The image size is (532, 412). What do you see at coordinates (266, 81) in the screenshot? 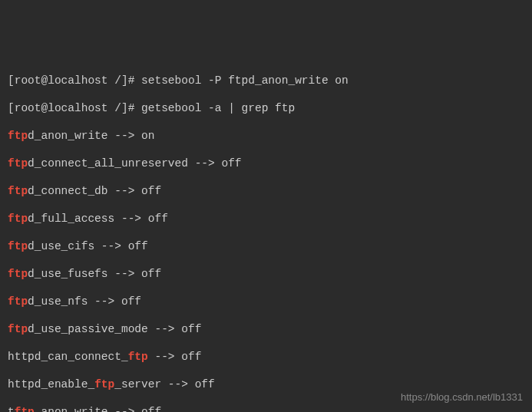
I see `command-line: [root@localhost /]# setsebool -P ftpd_an…` at bounding box center [266, 81].